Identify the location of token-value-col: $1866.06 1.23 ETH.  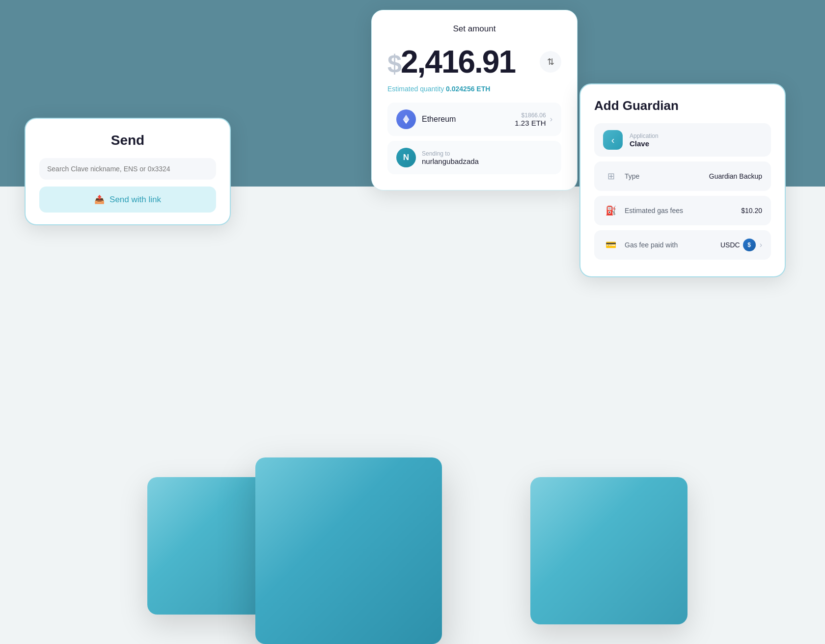
(530, 120).